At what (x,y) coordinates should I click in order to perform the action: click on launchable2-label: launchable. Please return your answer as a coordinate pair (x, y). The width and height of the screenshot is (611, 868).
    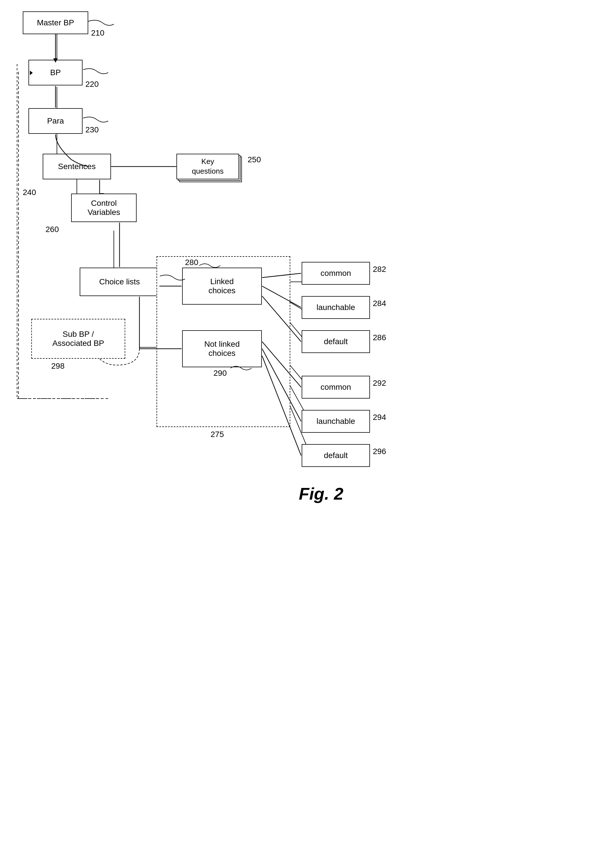
    Looking at the image, I should click on (336, 421).